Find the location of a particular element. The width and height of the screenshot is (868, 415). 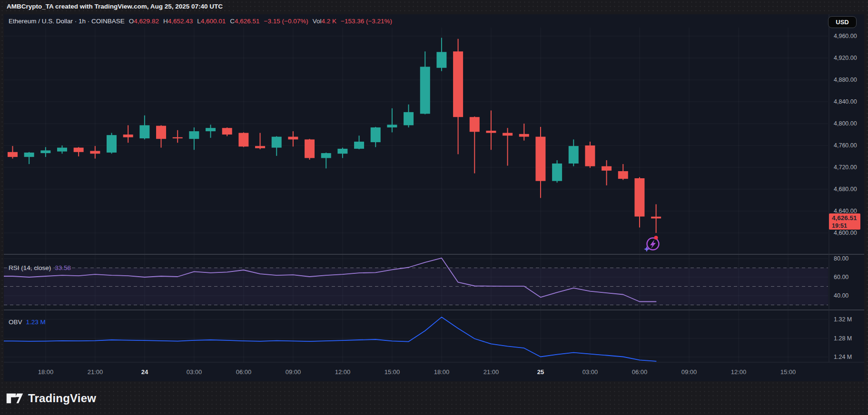

svg-text: 80.00 is located at coordinates (841, 259).